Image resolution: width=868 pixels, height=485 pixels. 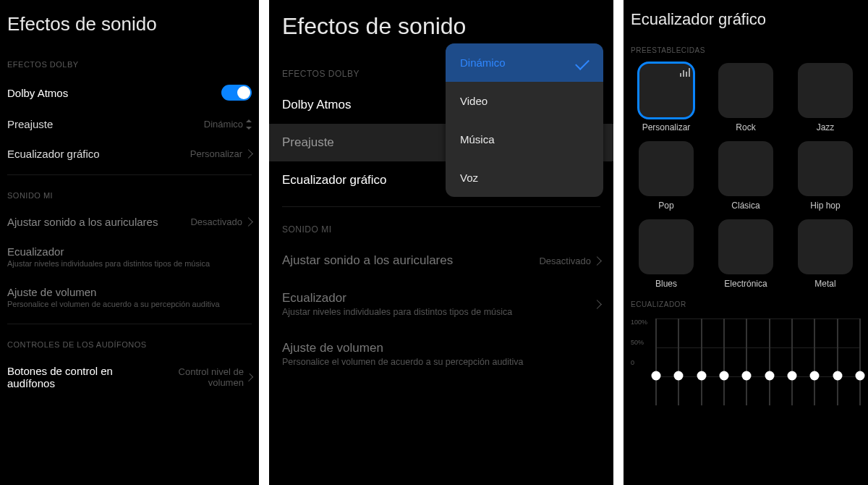 I want to click on preset-option-dinámico: Dinámico, so click(x=524, y=62).